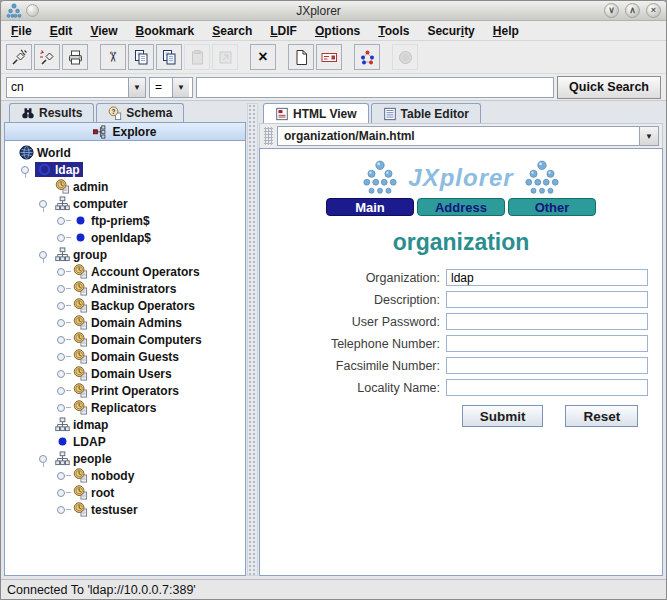 This screenshot has height=600, width=667. Describe the element at coordinates (316, 113) in the screenshot. I see `tab-html-view: HTML View` at that location.